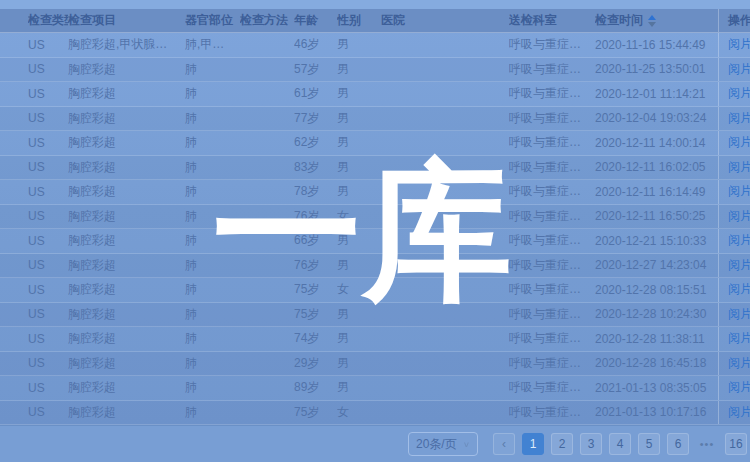 This screenshot has width=750, height=462. I want to click on sort-caret-up-icon, so click(652, 18).